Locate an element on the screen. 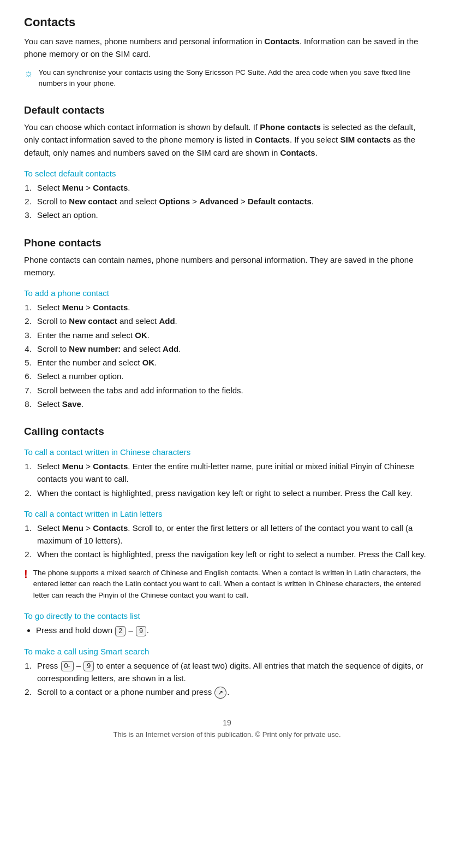 Image resolution: width=454 pixels, height=868 pixels. note-icon: ! is located at coordinates (26, 574).